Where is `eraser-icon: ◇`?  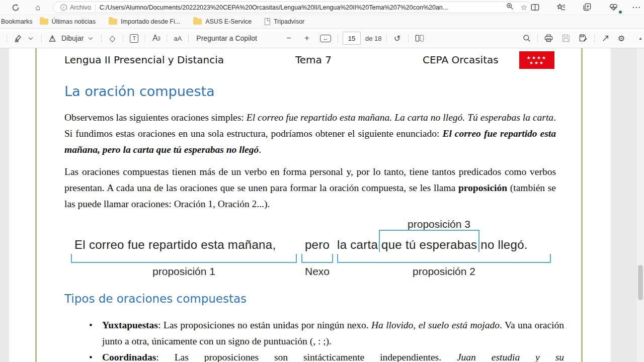 eraser-icon: ◇ is located at coordinates (113, 38).